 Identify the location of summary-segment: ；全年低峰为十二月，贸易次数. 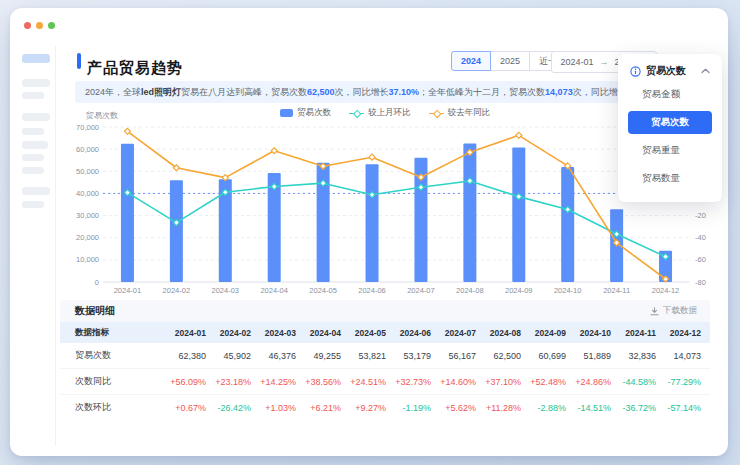
(482, 92).